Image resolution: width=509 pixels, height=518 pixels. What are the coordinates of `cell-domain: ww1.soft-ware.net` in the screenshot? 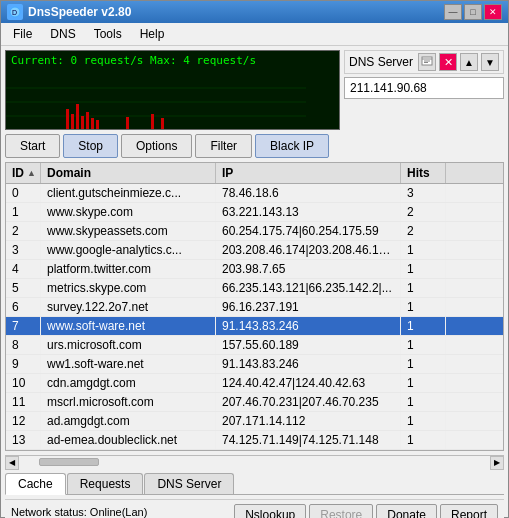 It's located at (128, 364).